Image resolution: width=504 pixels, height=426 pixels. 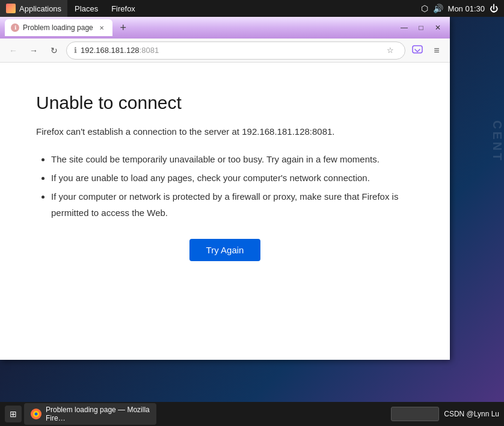 I want to click on taskbar-show-desktop: ⊞, so click(x=13, y=414).